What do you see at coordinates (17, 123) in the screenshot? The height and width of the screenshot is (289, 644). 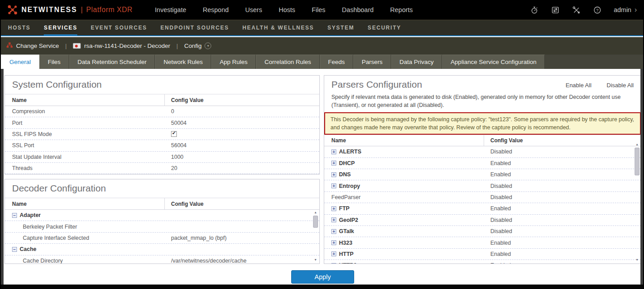 I see `config-name: Port` at bounding box center [17, 123].